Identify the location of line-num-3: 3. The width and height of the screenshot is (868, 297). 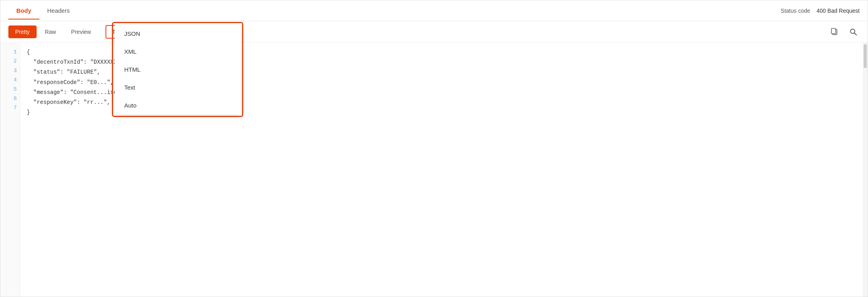
(10, 71).